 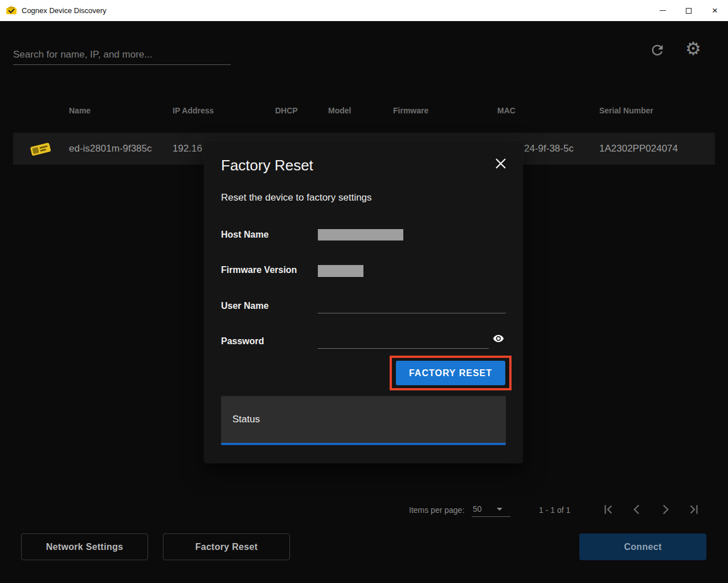 I want to click on cell-device-name: ed-is2801m-9f385c, so click(x=111, y=149).